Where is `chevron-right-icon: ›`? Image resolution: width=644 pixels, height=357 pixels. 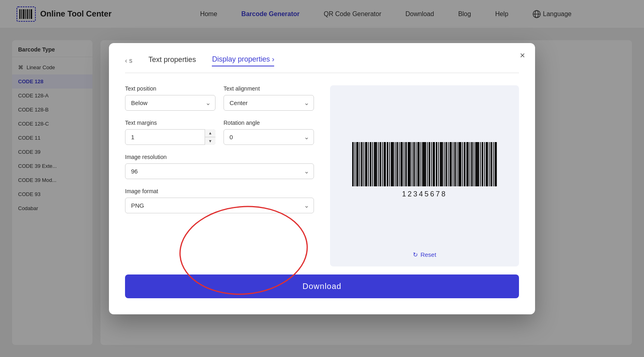
chevron-right-icon: › is located at coordinates (273, 59).